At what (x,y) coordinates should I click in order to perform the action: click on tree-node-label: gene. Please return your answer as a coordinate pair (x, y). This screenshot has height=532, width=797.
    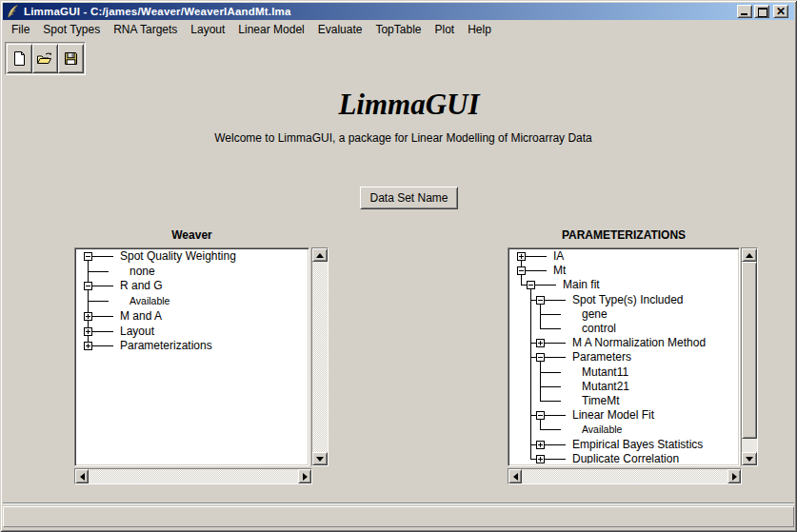
    Looking at the image, I should click on (594, 314).